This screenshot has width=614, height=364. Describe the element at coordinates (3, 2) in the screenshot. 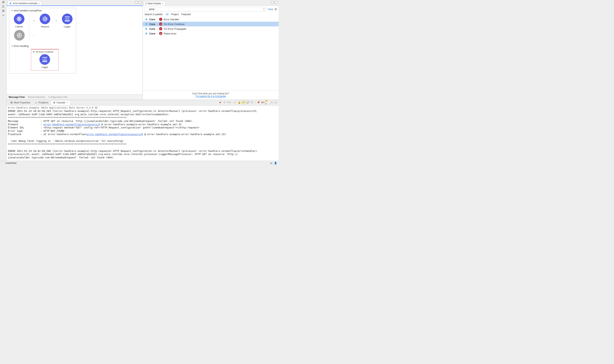

I see `gutter-icon-1: ⌘` at that location.